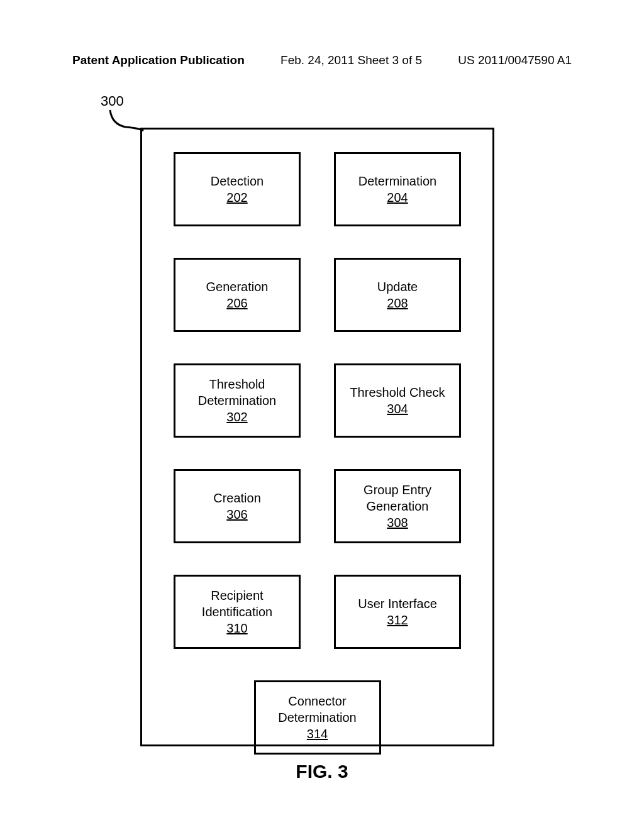  What do you see at coordinates (236, 417) in the screenshot?
I see `box-ref: 302` at bounding box center [236, 417].